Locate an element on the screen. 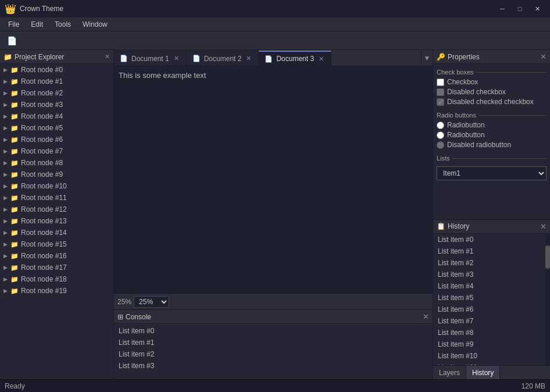 The height and width of the screenshot is (392, 550). console-item-3: List item #3 is located at coordinates (273, 366).